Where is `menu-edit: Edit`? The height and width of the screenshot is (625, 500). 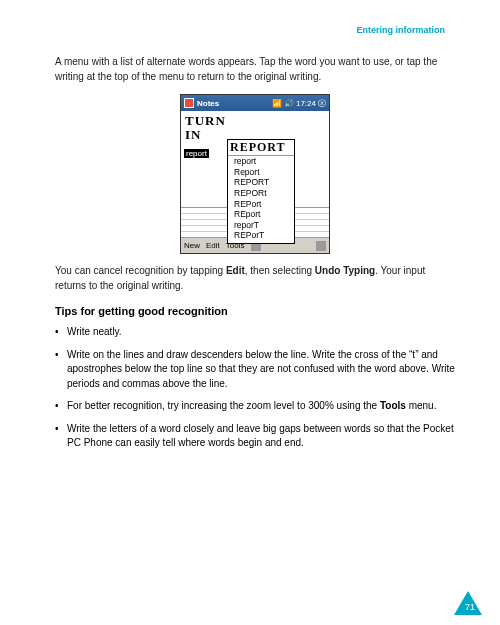
menu-edit: Edit is located at coordinates (213, 246).